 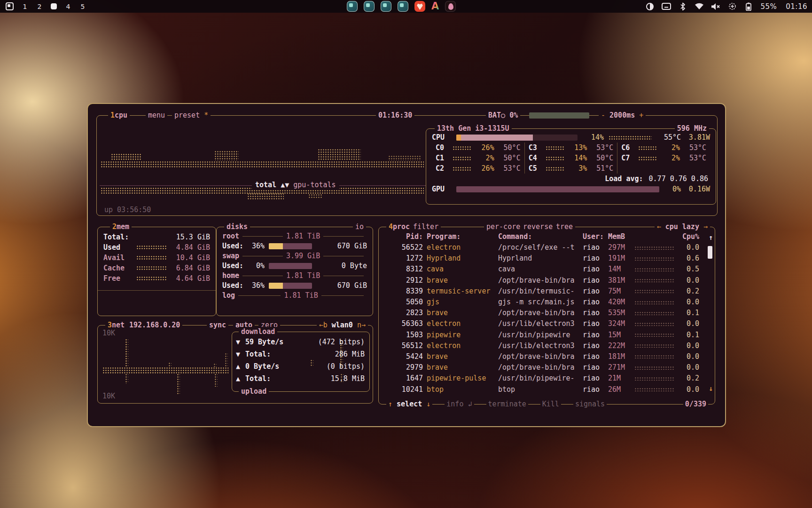 What do you see at coordinates (641, 115) in the screenshot?
I see `interval-plus-button: +` at bounding box center [641, 115].